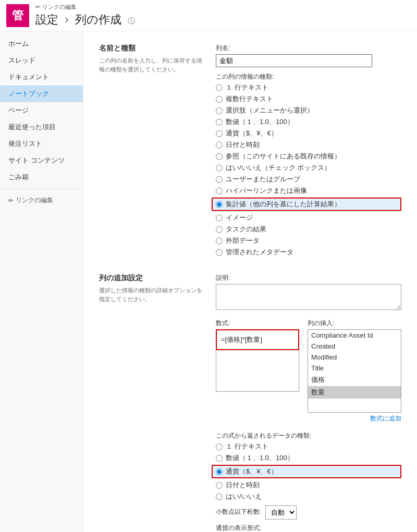 The height and width of the screenshot is (532, 417). Describe the element at coordinates (309, 528) in the screenshot. I see `currency-format-row: 通貨の表示形式: ¥123,456.00 (日本) $ 123,456.00 (…` at that location.